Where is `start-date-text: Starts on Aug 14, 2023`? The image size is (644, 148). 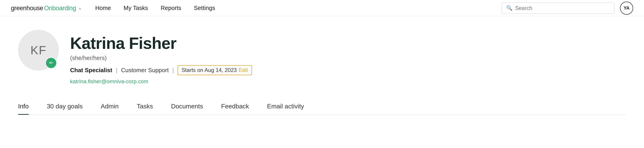
start-date-text: Starts on Aug 14, 2023 is located at coordinates (209, 70).